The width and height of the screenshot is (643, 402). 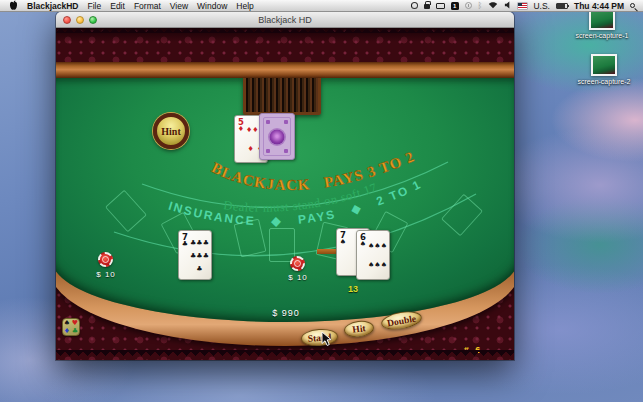 I want to click on menu-edit: Edit, so click(x=118, y=6).